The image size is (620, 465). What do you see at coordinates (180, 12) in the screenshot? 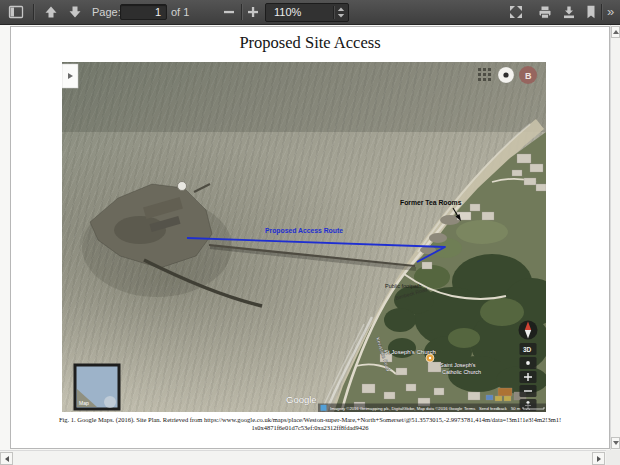
I see `page-count-label: of 1` at bounding box center [180, 12].